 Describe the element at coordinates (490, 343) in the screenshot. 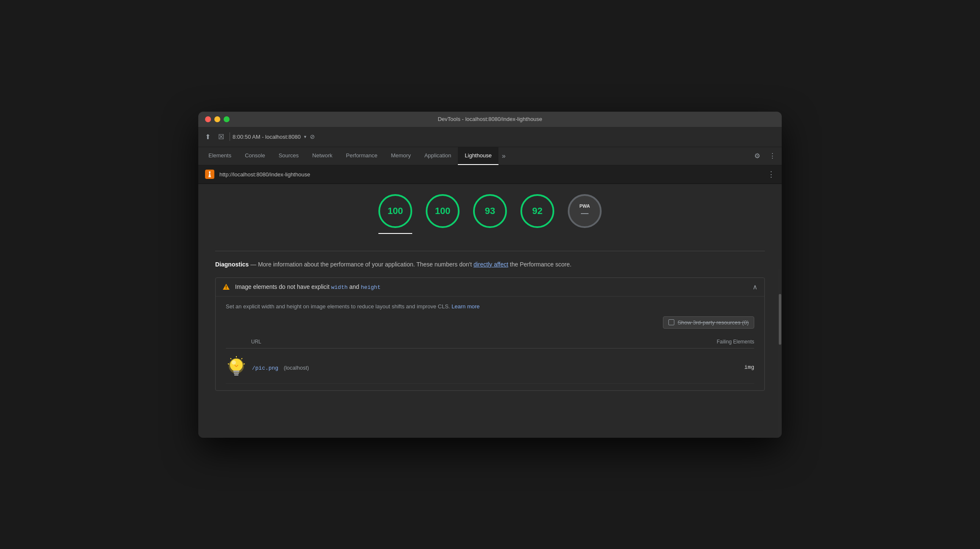

I see `warning-body: Set an explicit width and height on imag…` at that location.